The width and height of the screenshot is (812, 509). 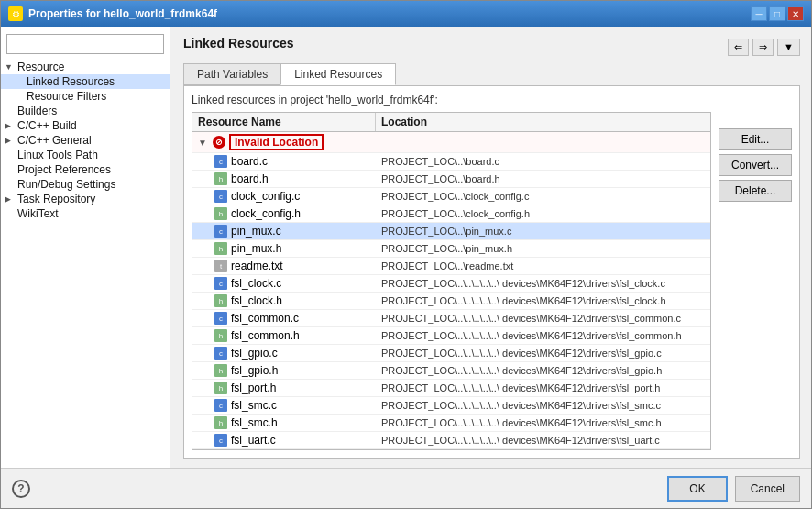 What do you see at coordinates (451, 440) in the screenshot?
I see `table-row: c fsl_uart.c PROJECT_LOC\..\..\..\..\..\…` at bounding box center [451, 440].